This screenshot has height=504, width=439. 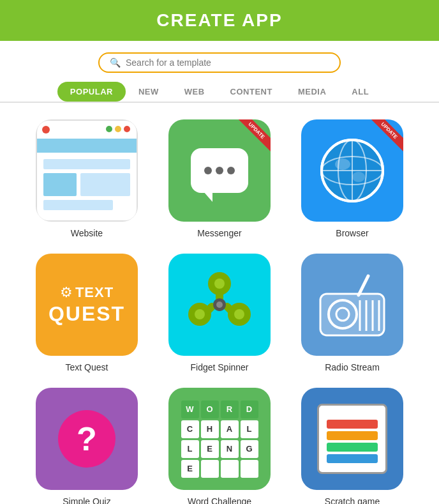 What do you see at coordinates (220, 20) in the screenshot?
I see `header: CREATE APP` at bounding box center [220, 20].